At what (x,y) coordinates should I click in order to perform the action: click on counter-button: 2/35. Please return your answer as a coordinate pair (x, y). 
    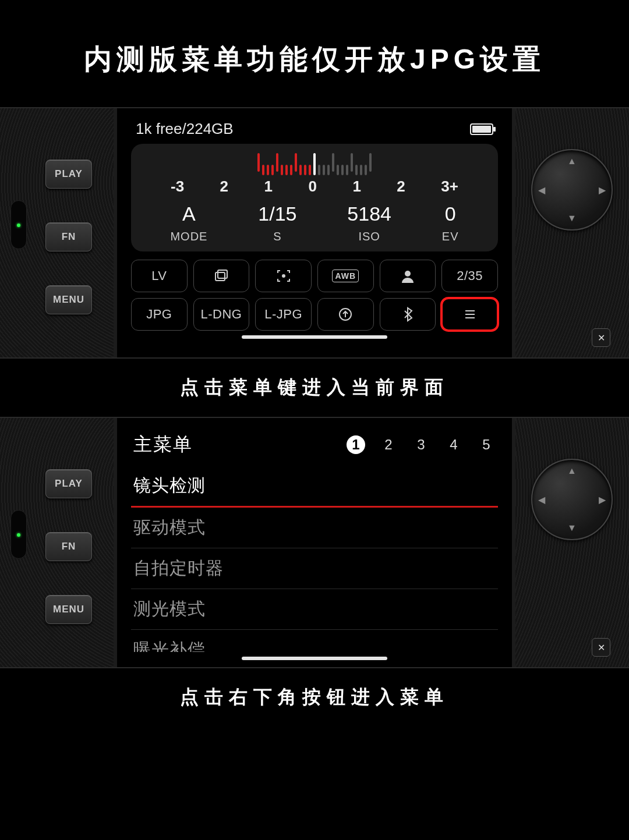
    Looking at the image, I should click on (469, 276).